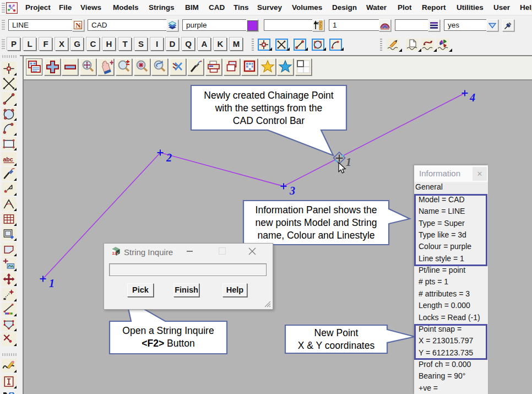 The height and width of the screenshot is (394, 532). Describe the element at coordinates (292, 191) in the screenshot. I see `svg-text: 3` at that location.